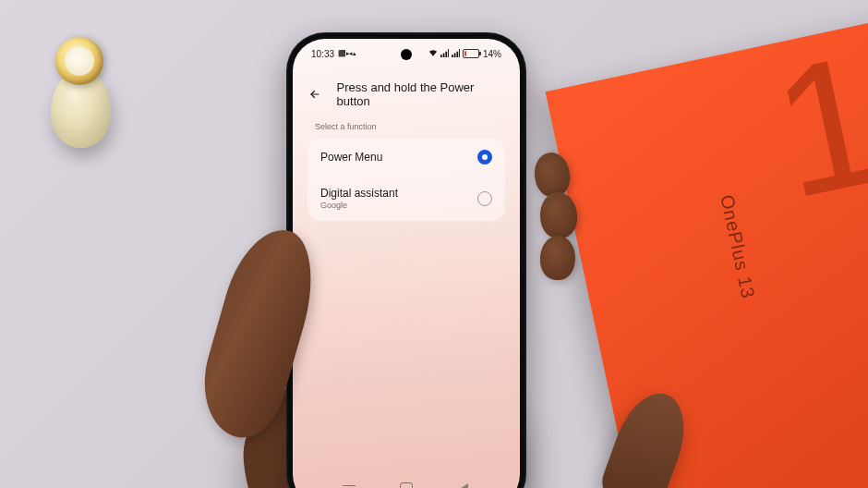  I want to click on nav-back-button, so click(464, 484).